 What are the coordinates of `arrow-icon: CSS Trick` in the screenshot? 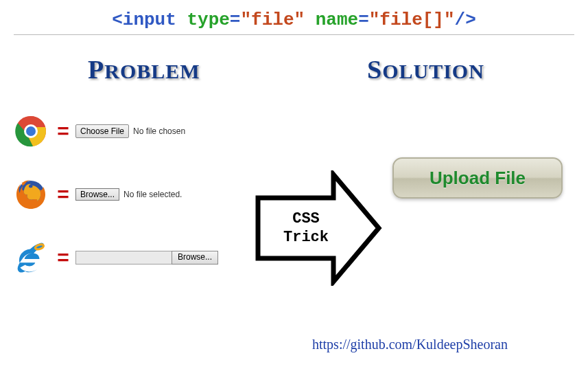 It's located at (318, 228).